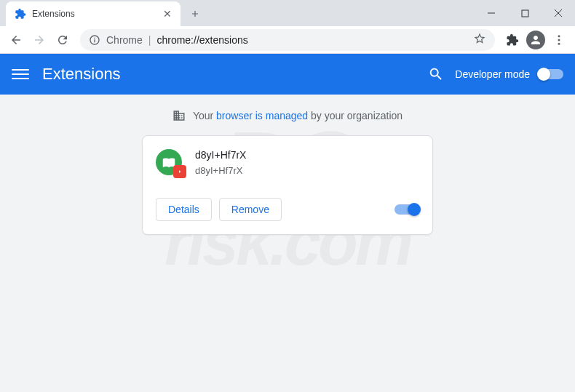 The height and width of the screenshot is (392, 575). What do you see at coordinates (551, 74) in the screenshot?
I see `developer-mode-toggle` at bounding box center [551, 74].